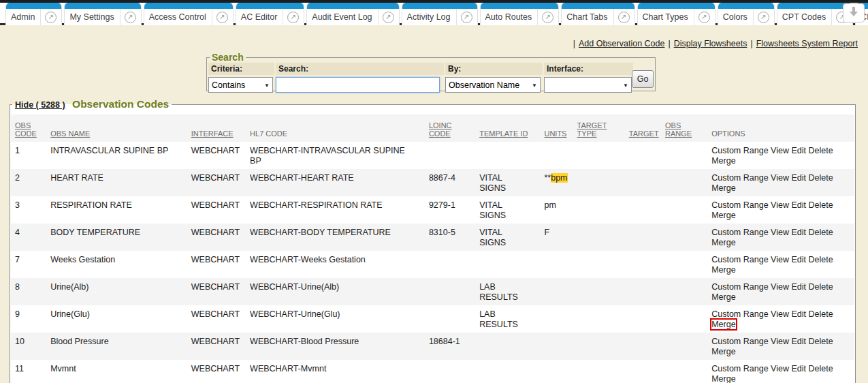  I want to click on criteria-select: Contains, so click(241, 85).